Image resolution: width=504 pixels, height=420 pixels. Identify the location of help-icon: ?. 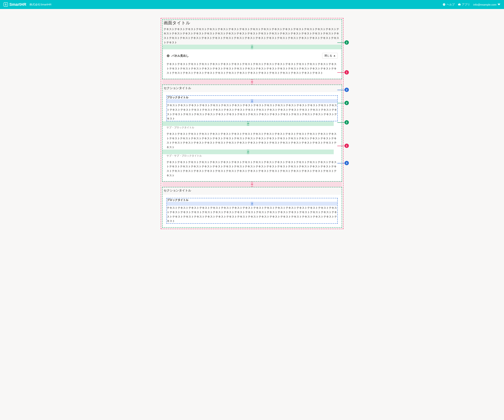
(444, 5).